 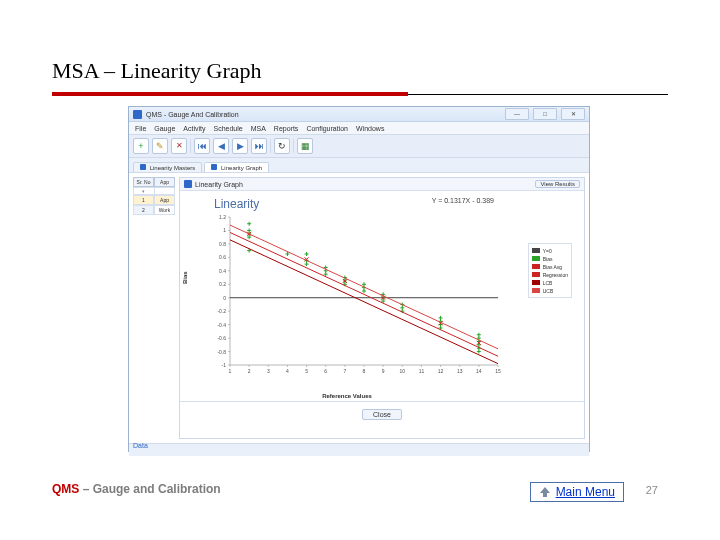 What do you see at coordinates (154, 200) in the screenshot?
I see `grid-row: 1App` at bounding box center [154, 200].